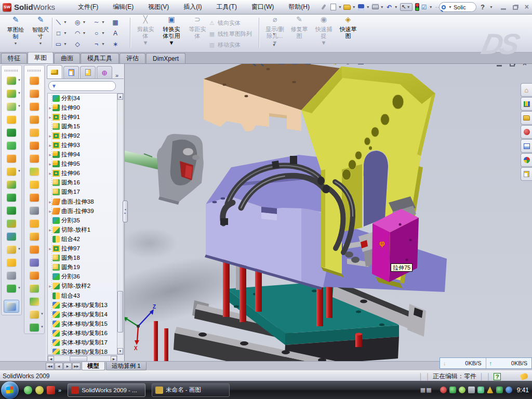 This screenshot has height=399, width=532. Describe the element at coordinates (426, 390) in the screenshot. I see `keyboard-icon: ▦▦` at that location.